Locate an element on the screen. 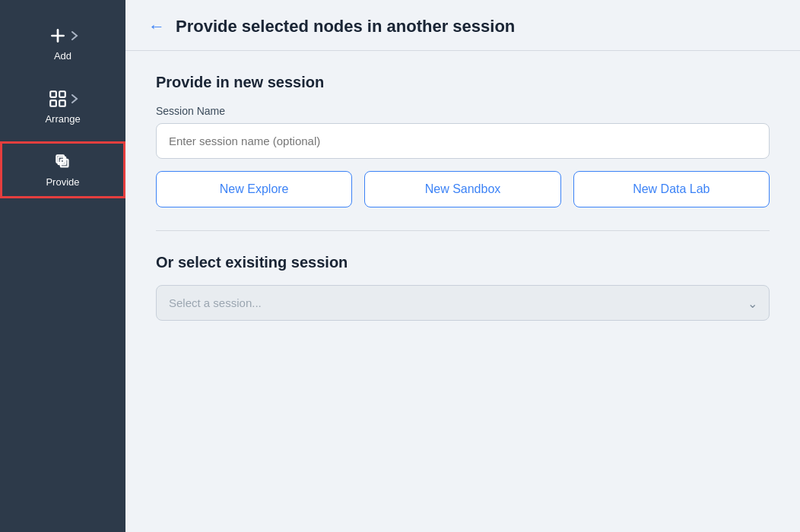 Image resolution: width=800 pixels, height=532 pixels. new-session-title: Provide in new session is located at coordinates (462, 82).